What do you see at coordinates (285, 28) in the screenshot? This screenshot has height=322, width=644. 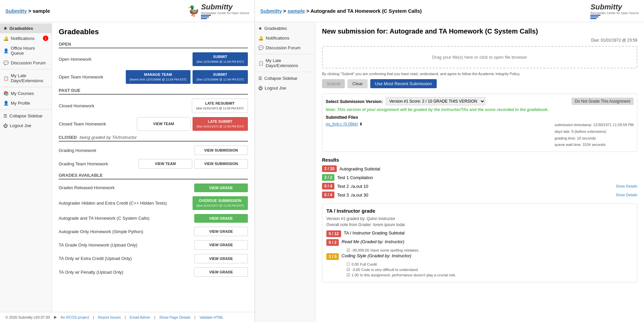 I see `right-sidebar-item-gradeables: ★ Gradeables` at bounding box center [285, 28].